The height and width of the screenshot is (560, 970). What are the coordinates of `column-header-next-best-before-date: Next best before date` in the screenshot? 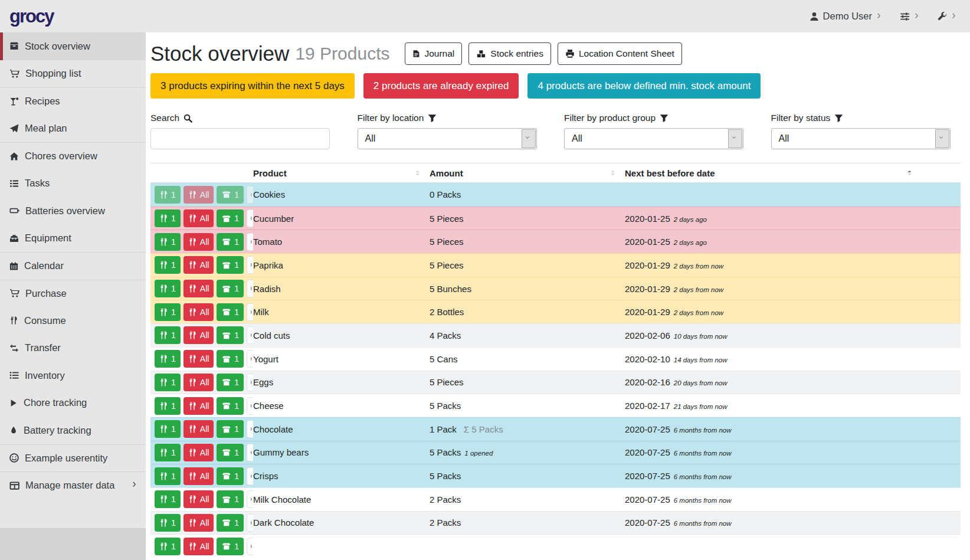 It's located at (766, 173).